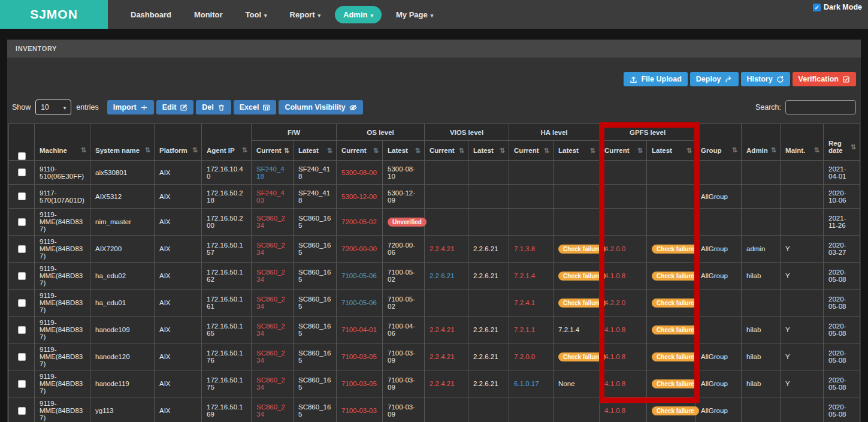 This screenshot has width=868, height=422. Describe the element at coordinates (131, 107) in the screenshot. I see `import-button: Import` at that location.